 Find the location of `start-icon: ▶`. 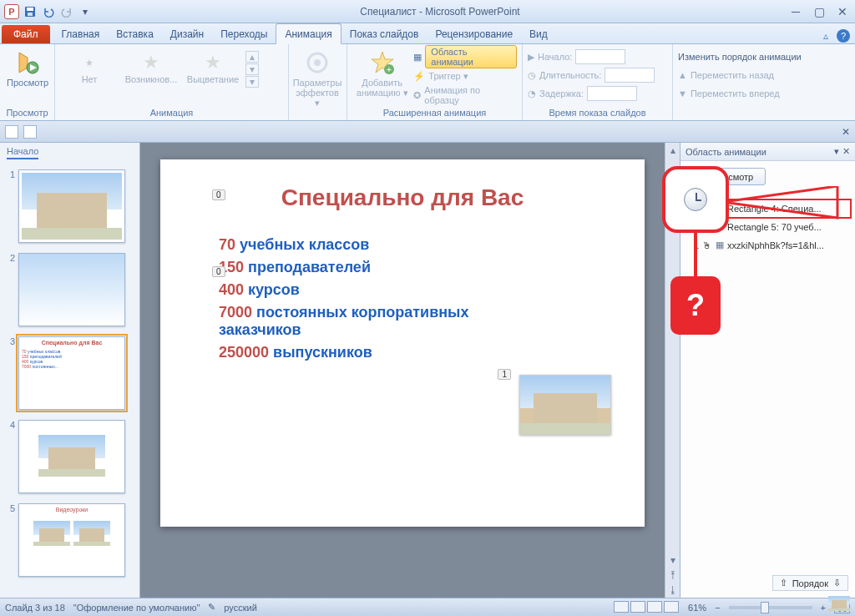

start-icon: ▶ is located at coordinates (531, 57).